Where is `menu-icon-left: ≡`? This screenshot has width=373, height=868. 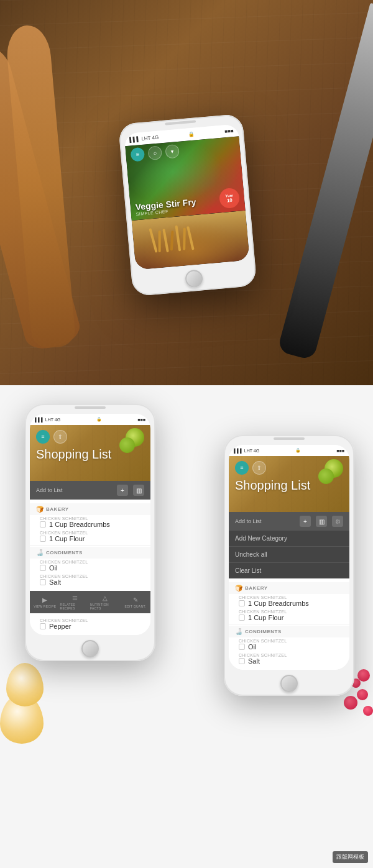 menu-icon-left: ≡ is located at coordinates (42, 437).